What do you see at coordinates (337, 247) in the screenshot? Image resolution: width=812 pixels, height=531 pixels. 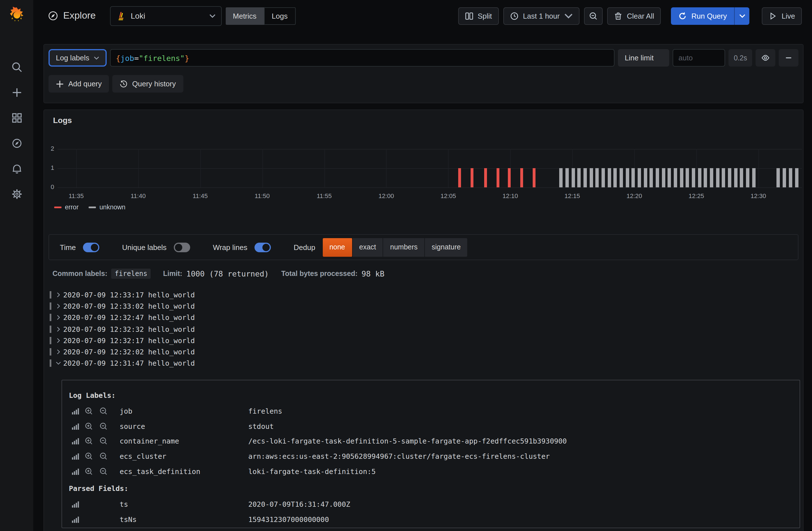 I see `dedup-option-none: none` at bounding box center [337, 247].